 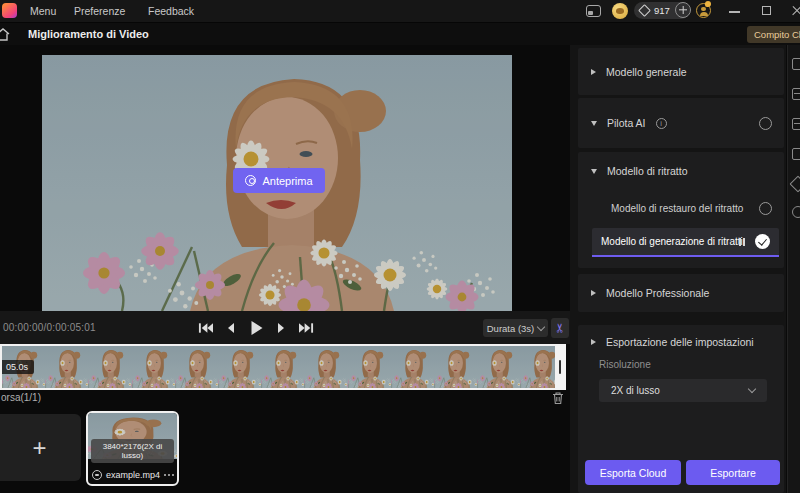 What do you see at coordinates (766, 10) in the screenshot?
I see `maximize-button` at bounding box center [766, 10].